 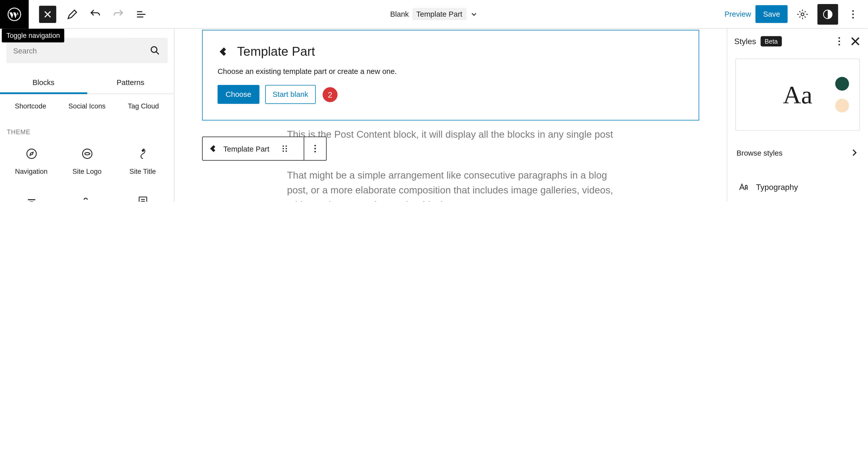 I want to click on inserter-tabs: Blocks Patterns, so click(x=87, y=83).